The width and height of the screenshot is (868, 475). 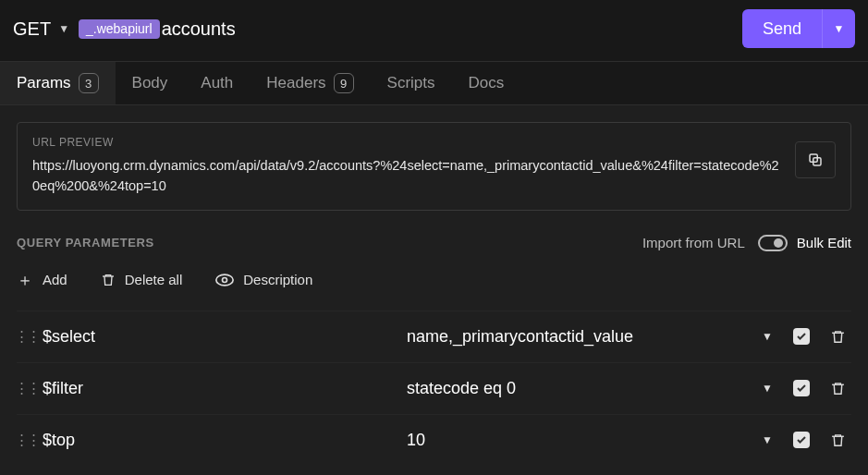 What do you see at coordinates (222, 388) in the screenshot?
I see `param-key-input: $filter` at bounding box center [222, 388].